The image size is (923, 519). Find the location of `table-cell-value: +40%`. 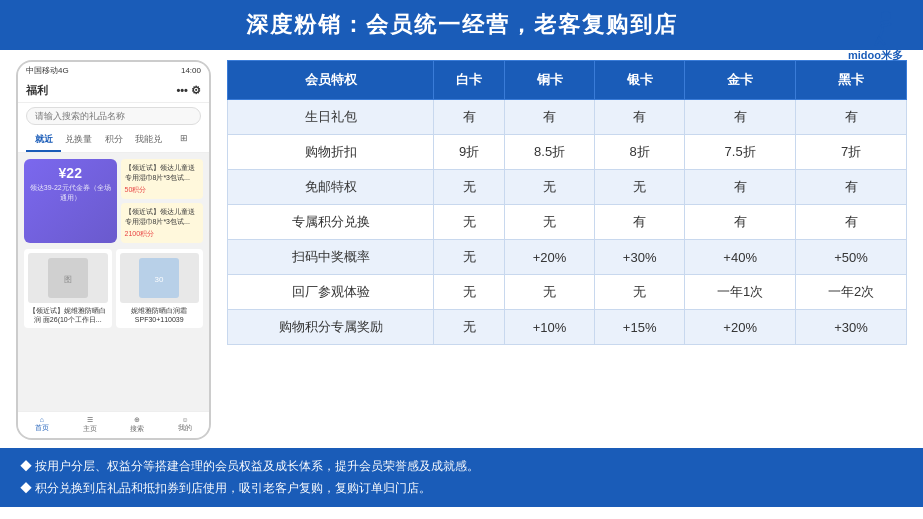

table-cell-value: +40% is located at coordinates (740, 258).